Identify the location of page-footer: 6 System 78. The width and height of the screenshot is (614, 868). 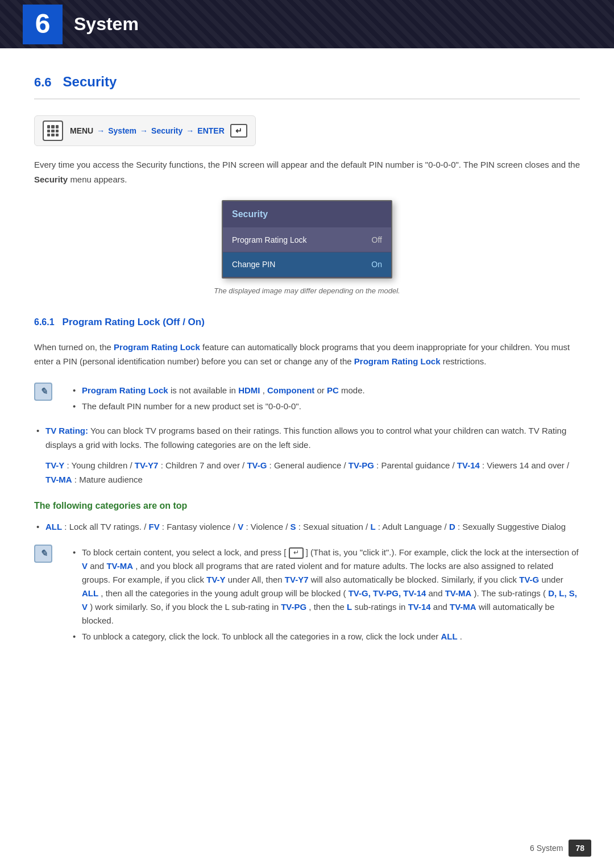
(561, 848).